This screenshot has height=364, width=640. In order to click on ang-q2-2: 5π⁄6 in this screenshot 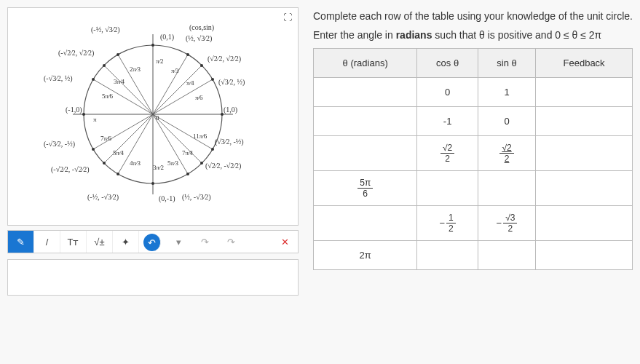, I will do `click(108, 96)`.